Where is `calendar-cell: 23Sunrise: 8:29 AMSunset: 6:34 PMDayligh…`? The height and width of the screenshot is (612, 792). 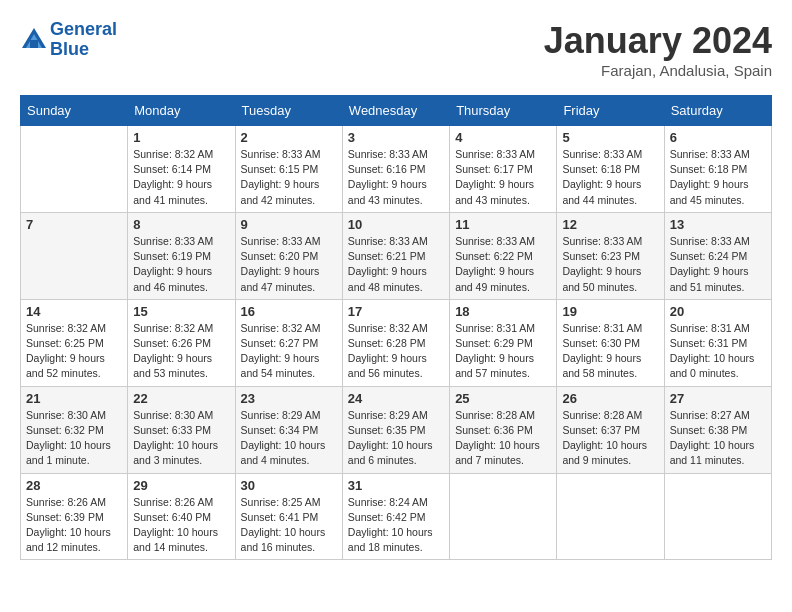 calendar-cell: 23Sunrise: 8:29 AMSunset: 6:34 PMDayligh… is located at coordinates (288, 430).